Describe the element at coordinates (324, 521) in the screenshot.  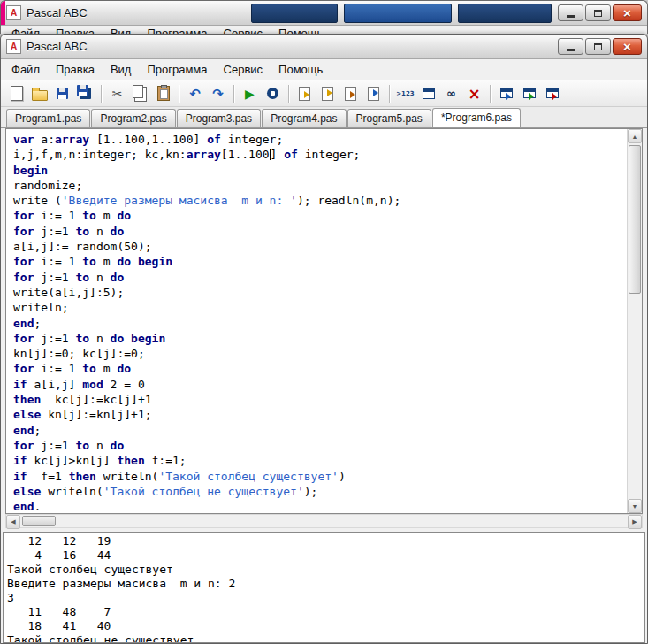
I see `horizontal-scrollbar` at that location.